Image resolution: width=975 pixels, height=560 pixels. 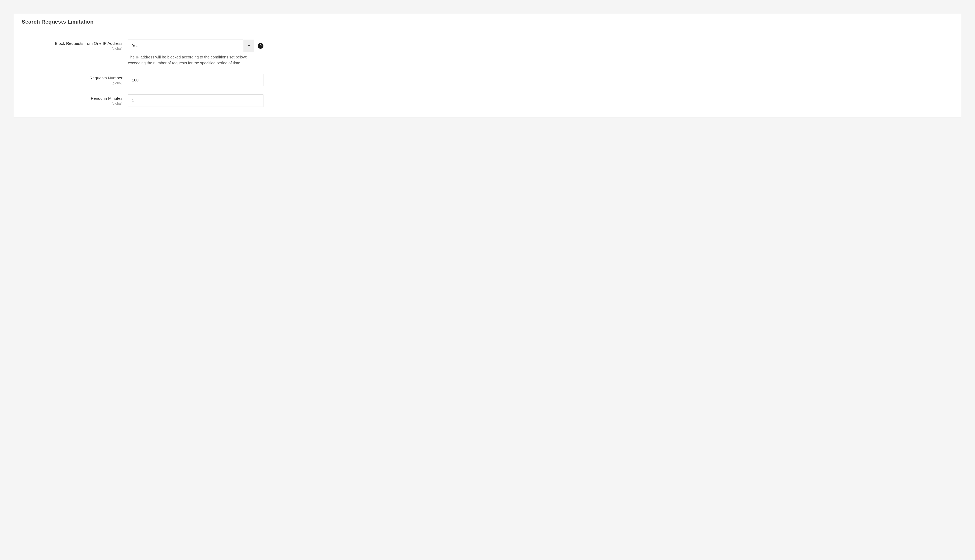 What do you see at coordinates (487, 101) in the screenshot?
I see `row-period-minutes: Period in Minutes [global]` at bounding box center [487, 101].